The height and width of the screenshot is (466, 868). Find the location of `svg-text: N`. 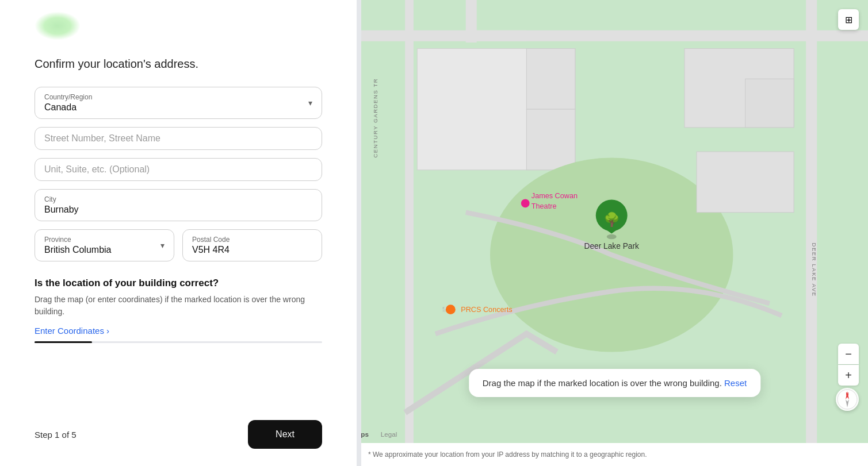

svg-text: N is located at coordinates (847, 394).